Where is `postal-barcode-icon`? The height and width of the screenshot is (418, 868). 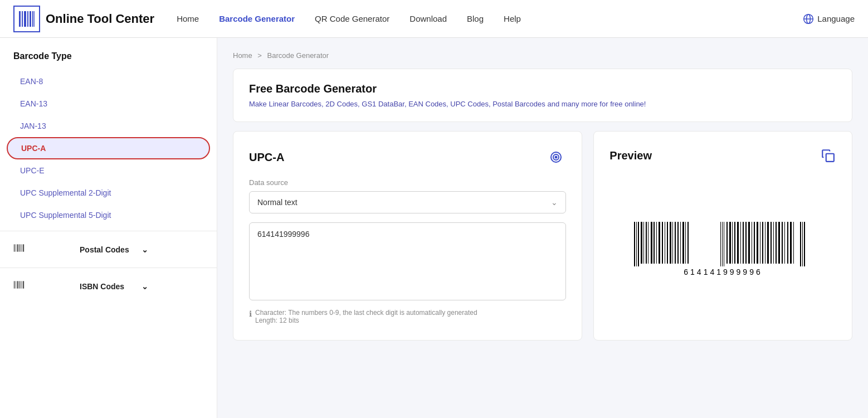 postal-barcode-icon is located at coordinates (45, 250).